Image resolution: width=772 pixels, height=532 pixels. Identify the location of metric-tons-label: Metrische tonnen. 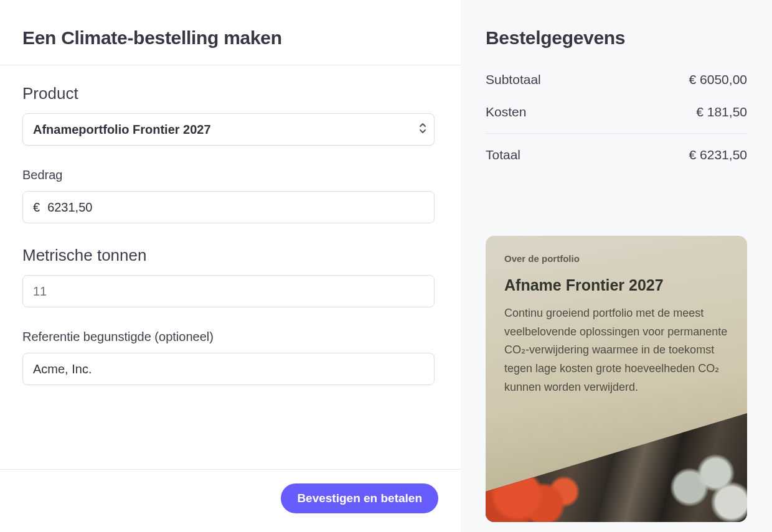
(230, 255).